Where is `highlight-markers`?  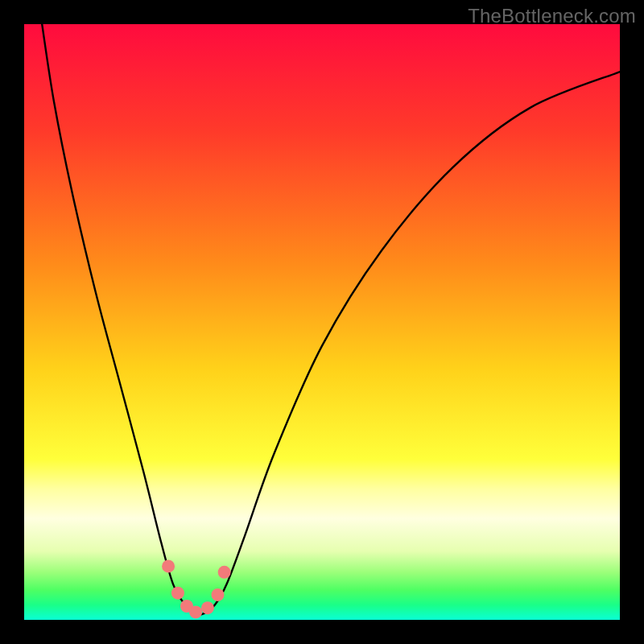 highlight-markers is located at coordinates (196, 589).